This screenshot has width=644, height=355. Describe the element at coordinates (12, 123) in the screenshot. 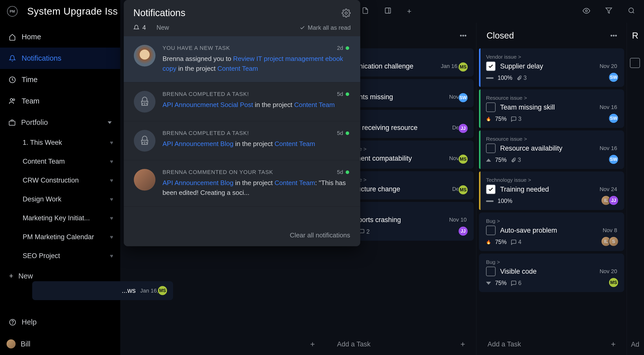

I see `briefcase-icon` at that location.